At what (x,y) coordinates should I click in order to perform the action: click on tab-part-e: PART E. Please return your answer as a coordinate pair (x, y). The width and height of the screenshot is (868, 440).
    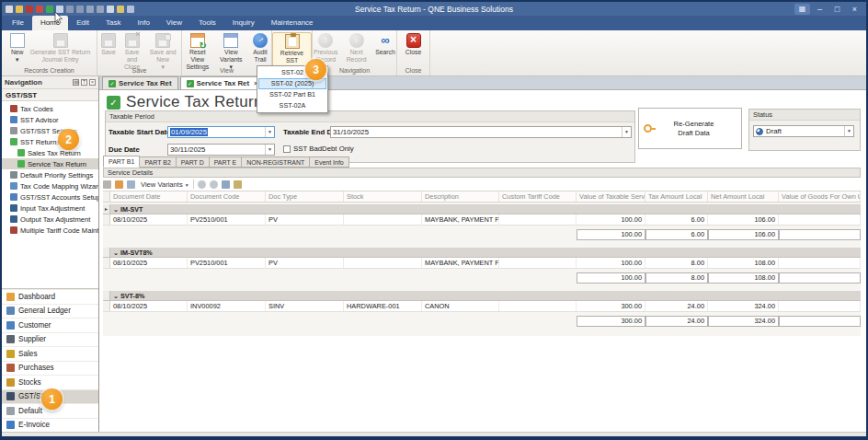
    Looking at the image, I should click on (226, 162).